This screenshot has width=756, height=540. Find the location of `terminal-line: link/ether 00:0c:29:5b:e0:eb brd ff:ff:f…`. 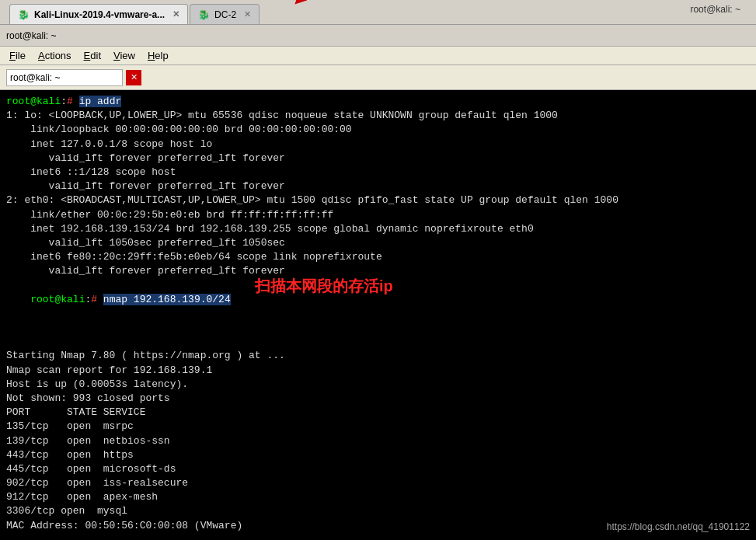

terminal-line: link/ether 00:0c:29:5b:e0:eb brd ff:ff:f… is located at coordinates (378, 215).